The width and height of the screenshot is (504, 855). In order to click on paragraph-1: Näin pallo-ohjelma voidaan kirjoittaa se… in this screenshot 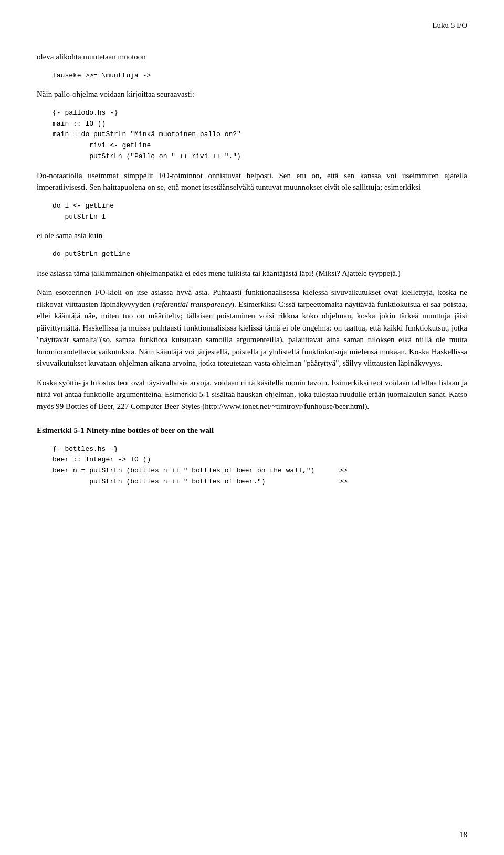, I will do `click(252, 95)`.